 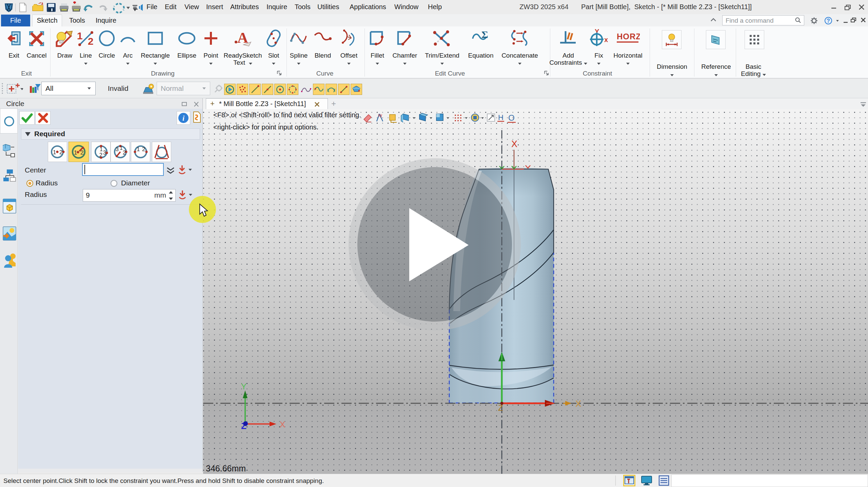 What do you see at coordinates (606, 40) in the screenshot?
I see `svg-text: x` at bounding box center [606, 40].